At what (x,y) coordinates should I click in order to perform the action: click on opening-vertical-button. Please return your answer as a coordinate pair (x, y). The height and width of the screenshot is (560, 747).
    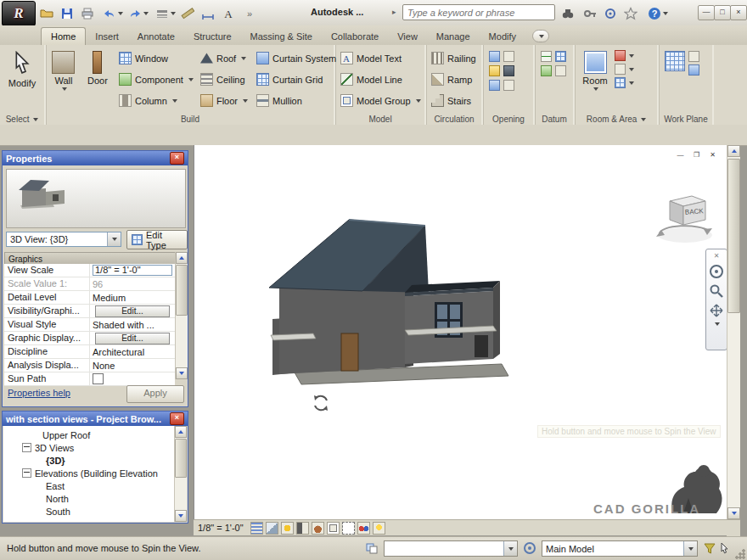
    Looking at the image, I should click on (509, 71).